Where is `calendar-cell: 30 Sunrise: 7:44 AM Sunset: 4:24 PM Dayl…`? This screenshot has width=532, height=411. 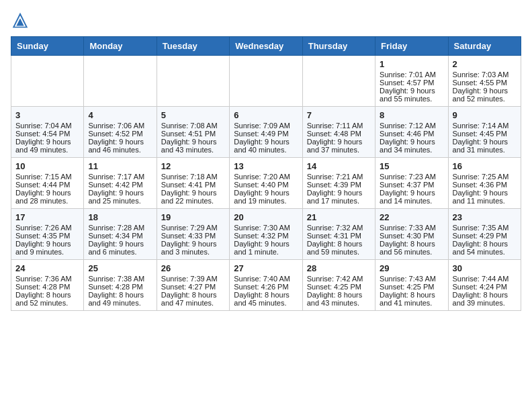
calendar-cell: 30 Sunrise: 7:44 AM Sunset: 4:24 PM Dayl… is located at coordinates (484, 285).